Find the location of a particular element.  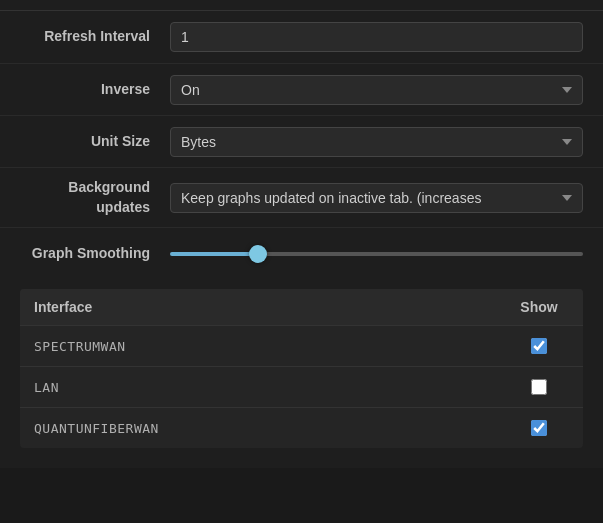

refresh-interval-input is located at coordinates (376, 37).